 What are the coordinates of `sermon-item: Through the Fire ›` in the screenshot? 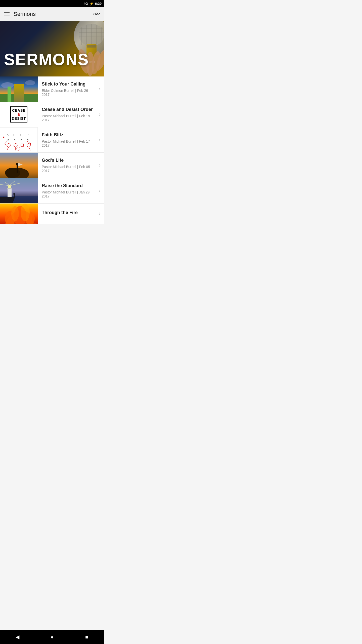 It's located at (52, 214).